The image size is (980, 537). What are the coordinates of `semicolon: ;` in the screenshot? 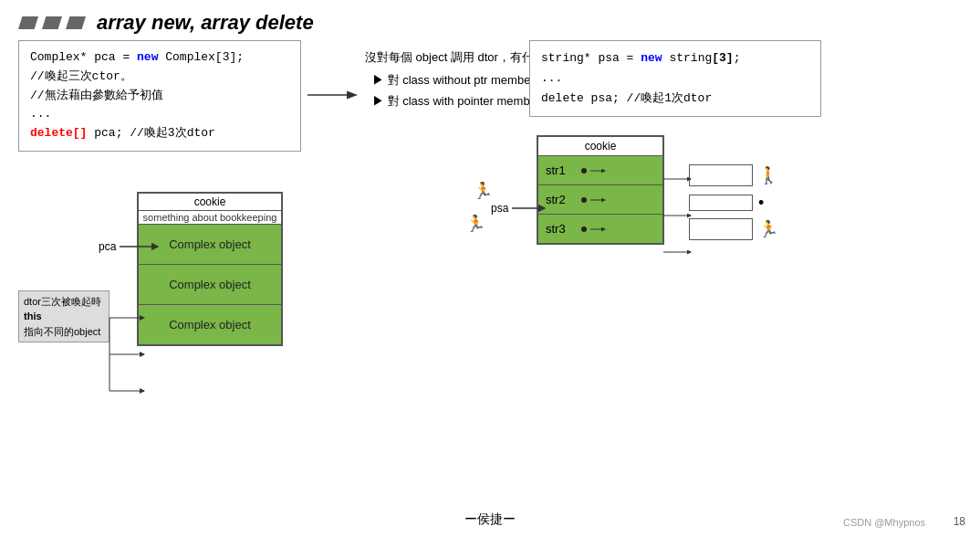 It's located at (737, 58).